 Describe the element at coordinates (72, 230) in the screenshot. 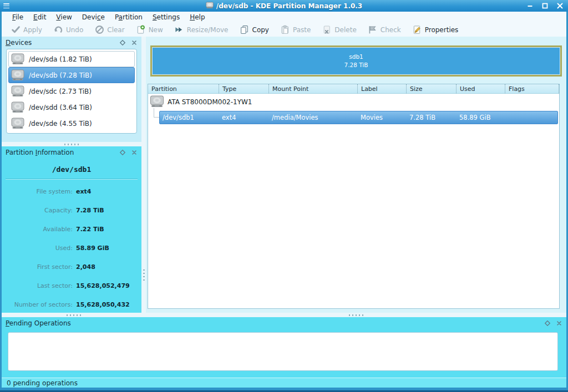

I see `partition-info-panel: Partition Information /dev/sdb1 File sys…` at that location.